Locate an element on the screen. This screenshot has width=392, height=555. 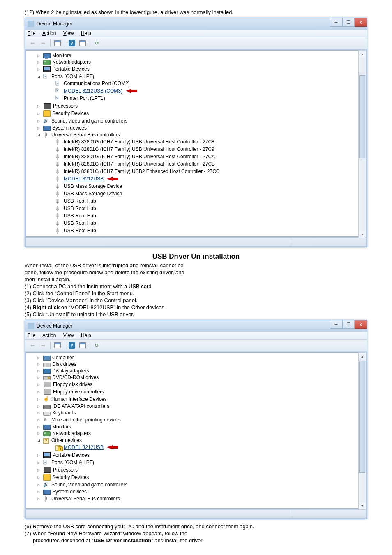
tree-item: Ports (COM & LPT) is located at coordinates (197, 76).